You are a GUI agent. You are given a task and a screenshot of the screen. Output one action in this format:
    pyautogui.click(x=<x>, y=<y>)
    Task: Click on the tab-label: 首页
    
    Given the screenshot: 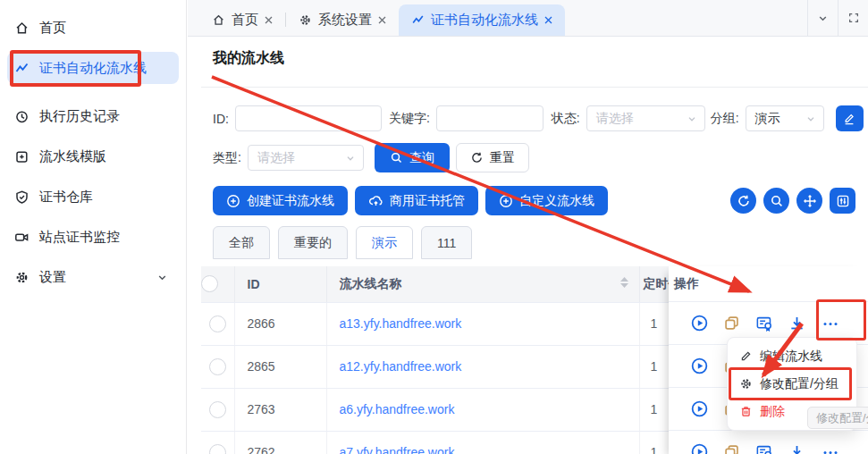 What is the action you would take?
    pyautogui.click(x=245, y=20)
    